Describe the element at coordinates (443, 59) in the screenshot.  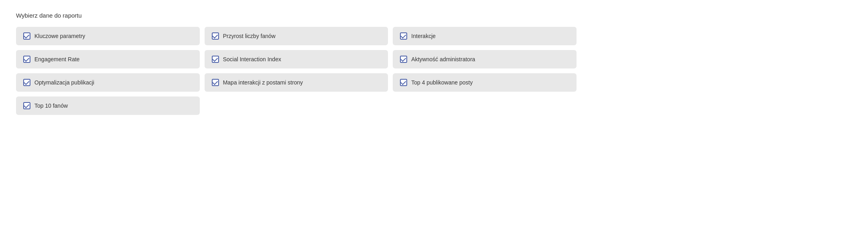
I see `checkbox-label-aktywnosc-administratora: Aktywność administratora` at that location.